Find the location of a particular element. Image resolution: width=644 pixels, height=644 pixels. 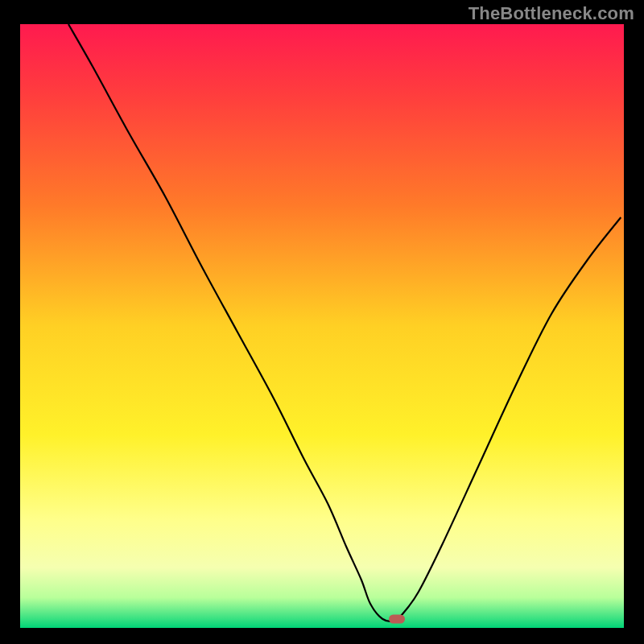

attribution-label: TheBottleneck.com is located at coordinates (551, 14).